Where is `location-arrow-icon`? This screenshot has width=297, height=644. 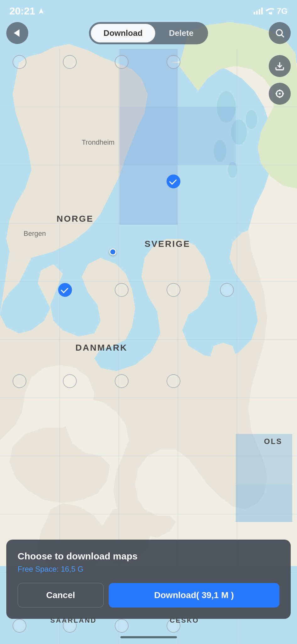 location-arrow-icon is located at coordinates (41, 11).